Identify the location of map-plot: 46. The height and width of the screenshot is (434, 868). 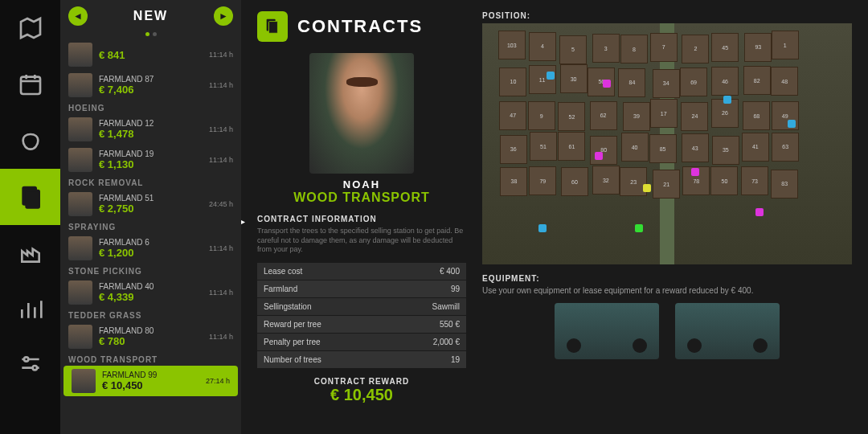
(725, 81).